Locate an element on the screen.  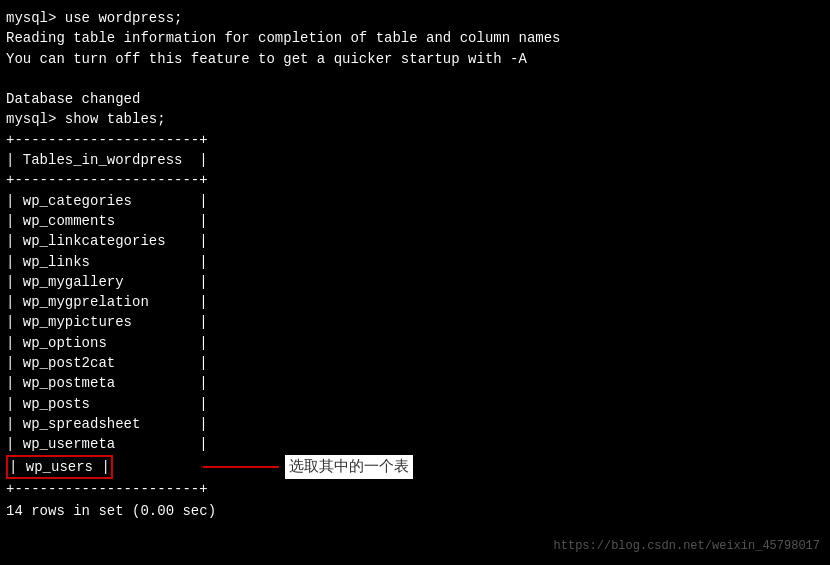
table-header: | Tables_in_wordpress | is located at coordinates (415, 160).